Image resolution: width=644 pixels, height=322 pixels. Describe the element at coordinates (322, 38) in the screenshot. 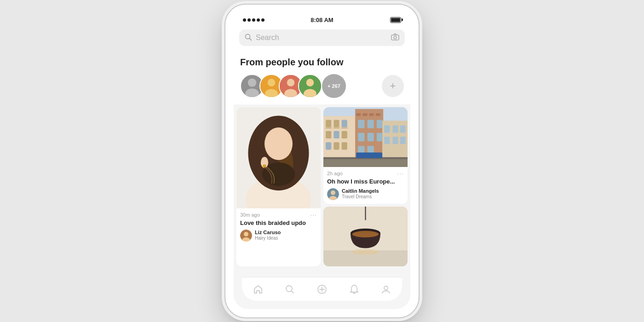

I see `search-bar: Search` at that location.